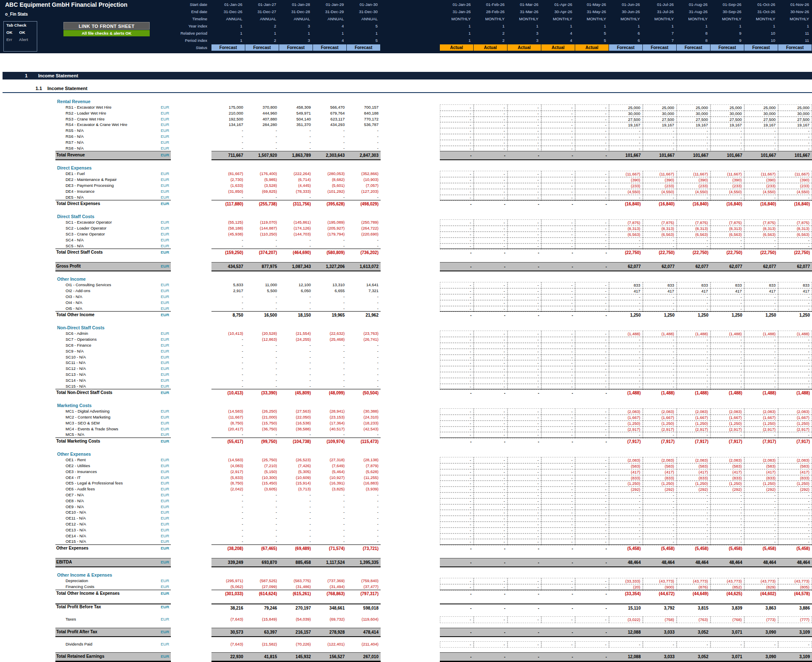 The height and width of the screenshot is (662, 812). I want to click on annual-value-cell: (67,465), so click(262, 549).